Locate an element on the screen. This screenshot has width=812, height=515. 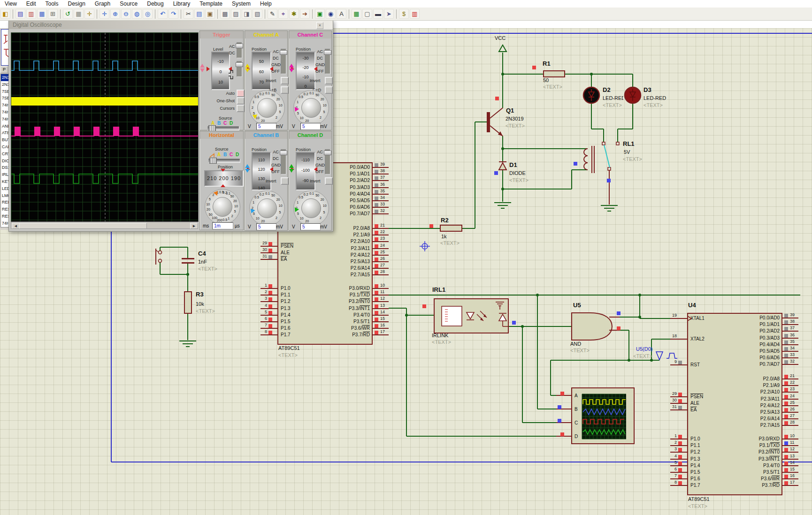
scroll-thumb is located at coordinates (83, 226).